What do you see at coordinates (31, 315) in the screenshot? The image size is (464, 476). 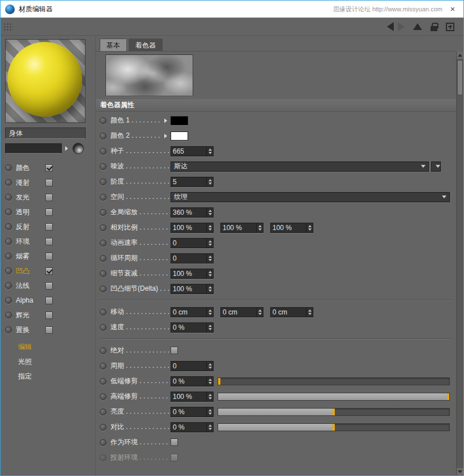 I see `channel-label: 辉光` at bounding box center [31, 315].